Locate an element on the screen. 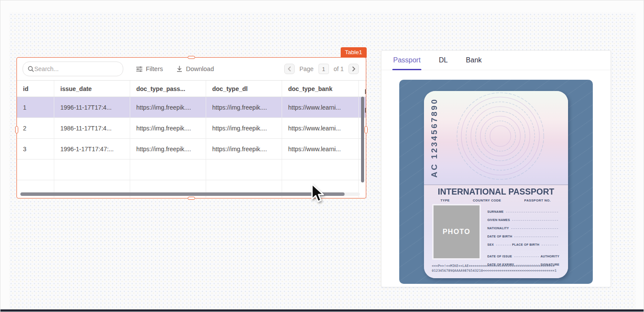 The image size is (644, 312). date-of-issue-label: DATE OF ISSUE is located at coordinates (500, 257).